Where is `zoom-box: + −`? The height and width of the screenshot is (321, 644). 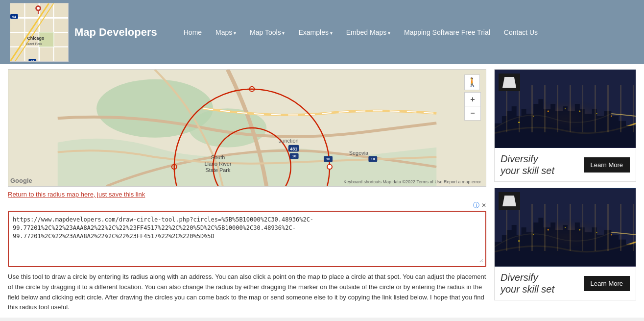
zoom-box: + − is located at coordinates (473, 106).